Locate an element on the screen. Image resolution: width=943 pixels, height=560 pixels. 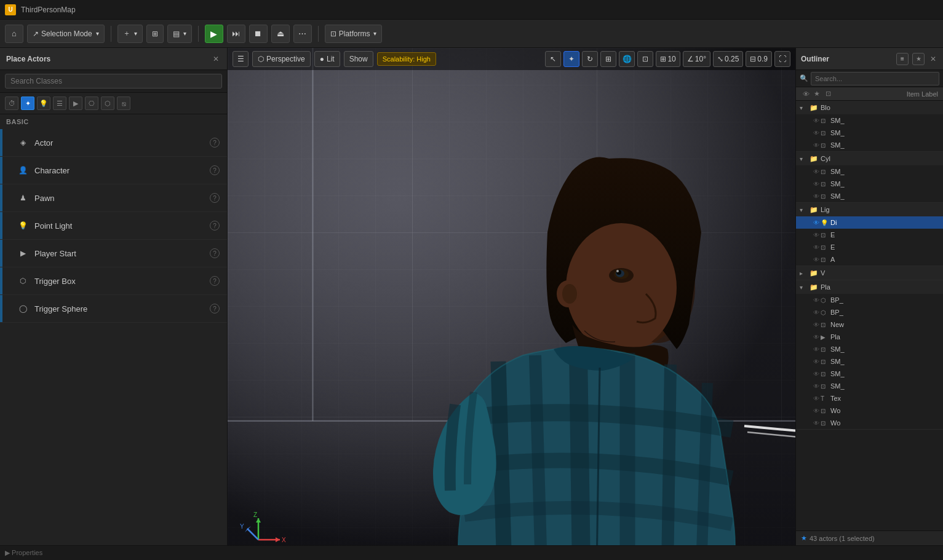
actor-item-trigger-box: ⬡ Trigger Box ? is located at coordinates (113, 282).